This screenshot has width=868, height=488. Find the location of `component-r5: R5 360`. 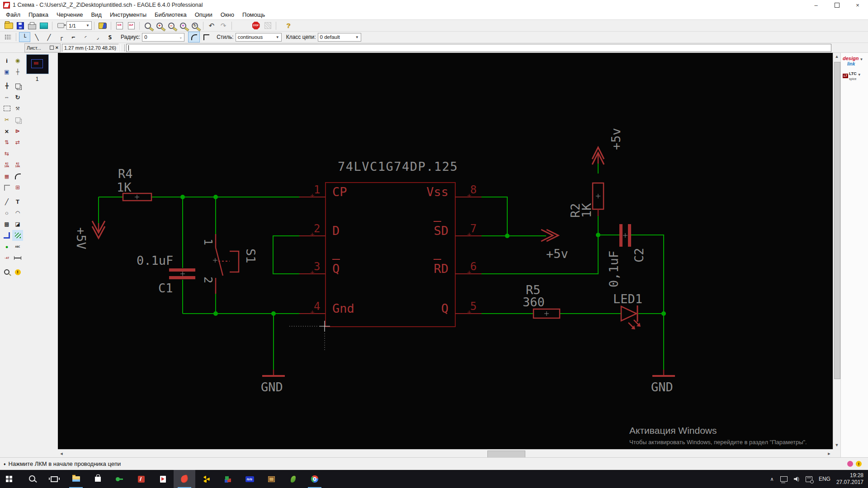

component-r5: R5 360 is located at coordinates (541, 300).